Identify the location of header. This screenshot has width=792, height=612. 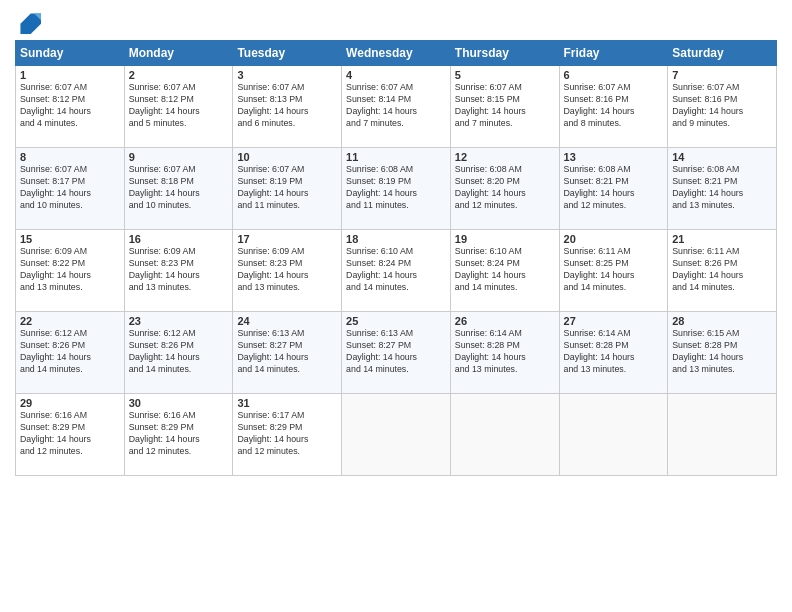
(396, 22).